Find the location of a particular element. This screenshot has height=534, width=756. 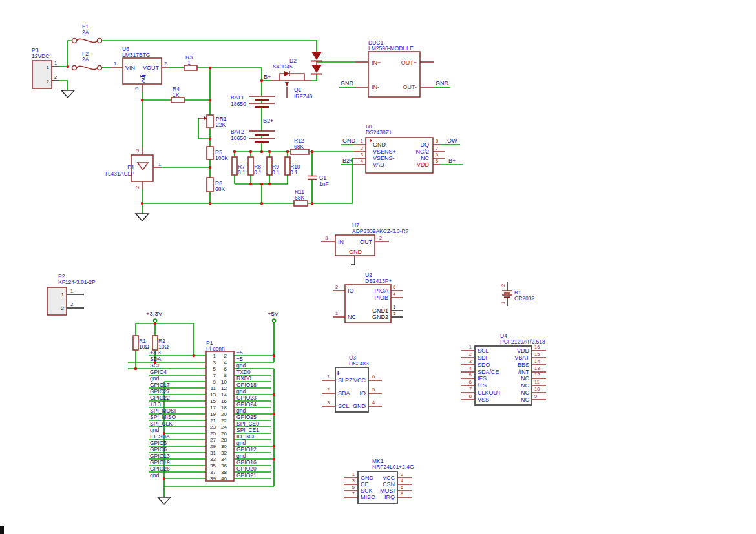

u3-pin-slpz: SLPZ is located at coordinates (345, 380).